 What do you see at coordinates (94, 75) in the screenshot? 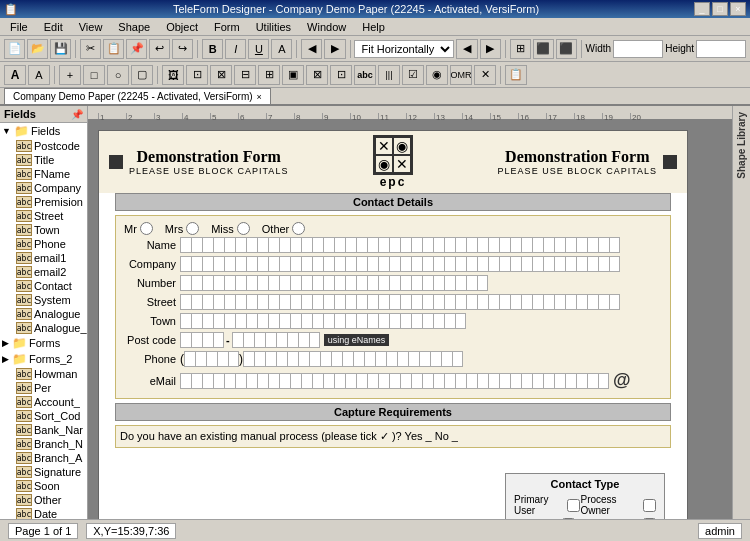
I see `rect-btn: □` at bounding box center [94, 75].